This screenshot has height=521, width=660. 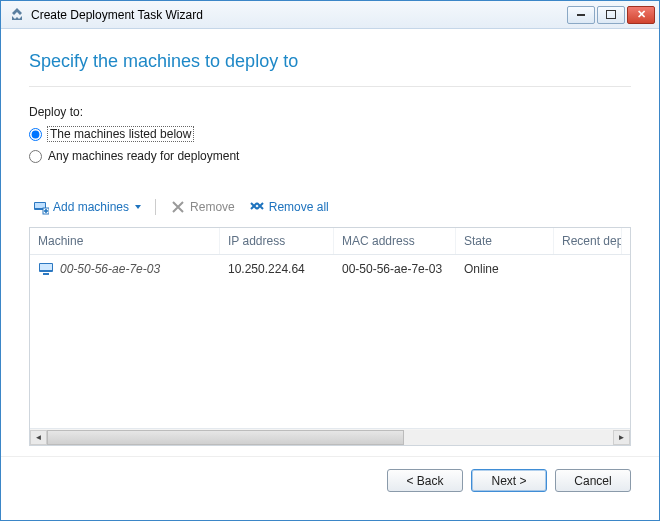 What do you see at coordinates (257, 207) in the screenshot?
I see `remove-all-icon` at bounding box center [257, 207].